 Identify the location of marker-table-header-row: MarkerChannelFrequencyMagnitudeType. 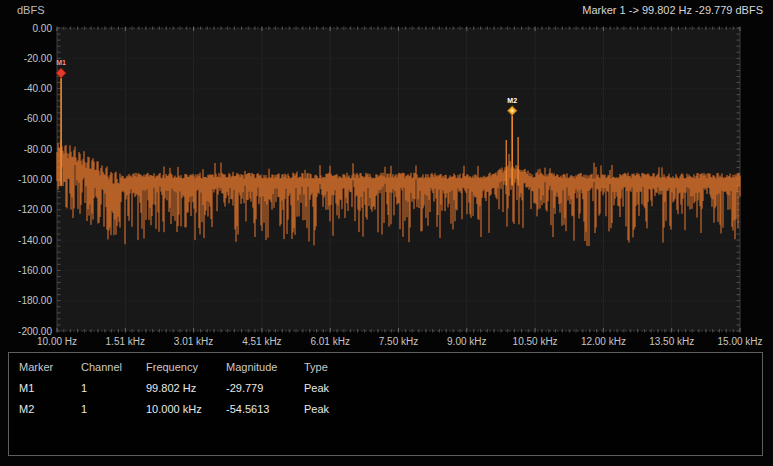
(386, 367).